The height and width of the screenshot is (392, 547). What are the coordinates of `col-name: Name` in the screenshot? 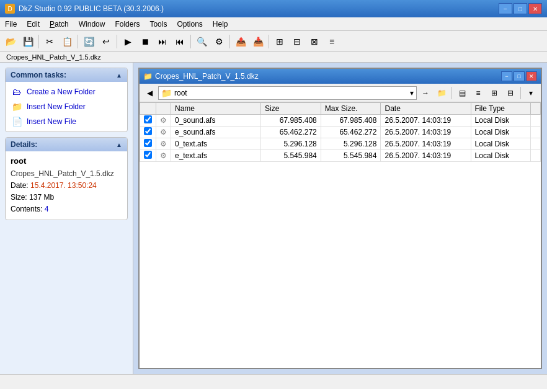 It's located at (216, 109).